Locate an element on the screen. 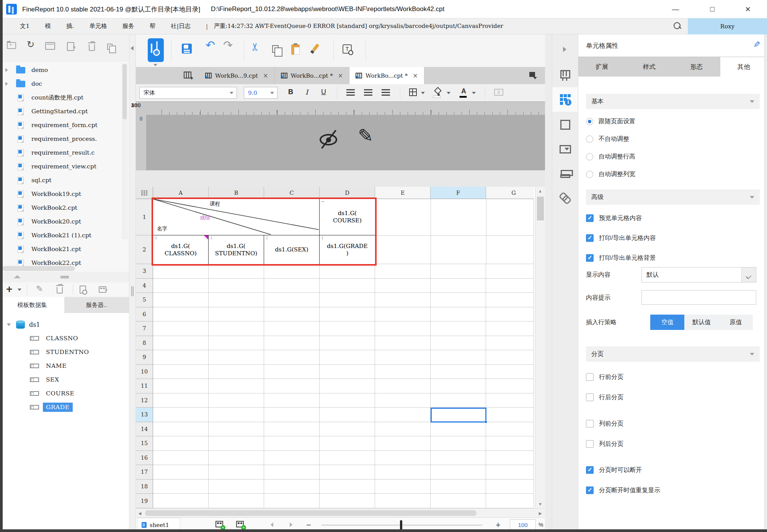 The width and height of the screenshot is (767, 532). column-header: F is located at coordinates (459, 193).